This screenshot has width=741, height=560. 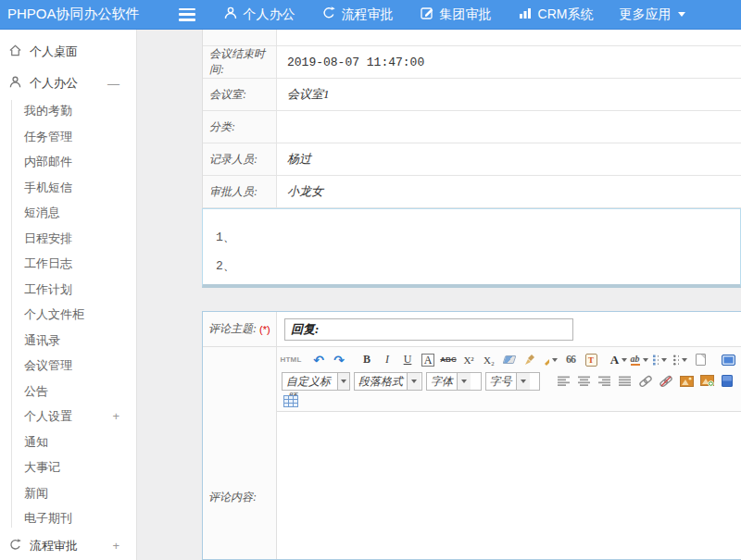 I want to click on insert-table-icon, so click(x=291, y=402).